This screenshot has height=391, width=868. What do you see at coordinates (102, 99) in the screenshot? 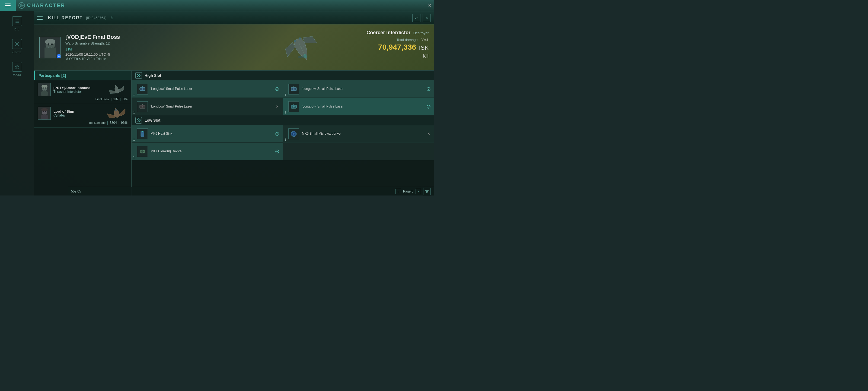
I see `final-blow-label: Final Blow` at bounding box center [102, 99].